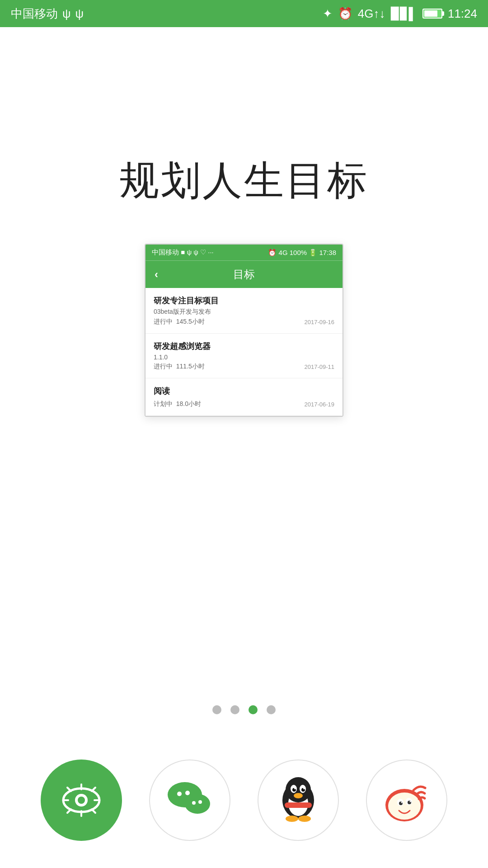  I want to click on weibo-button, so click(407, 800).